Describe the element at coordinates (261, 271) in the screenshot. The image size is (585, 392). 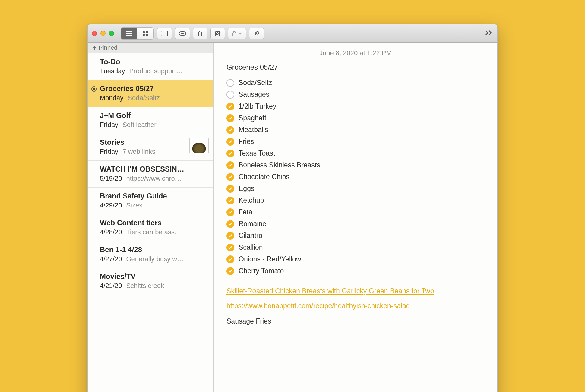
I see `checklist-item-text: Cherry Tomato` at that location.